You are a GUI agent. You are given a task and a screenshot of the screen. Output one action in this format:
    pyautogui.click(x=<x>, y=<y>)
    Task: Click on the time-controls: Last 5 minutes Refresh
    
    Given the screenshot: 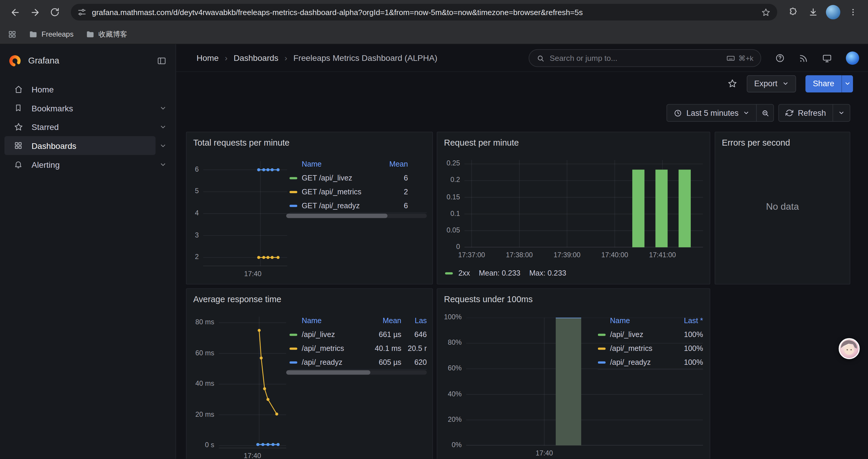 What is the action you would take?
    pyautogui.click(x=758, y=113)
    